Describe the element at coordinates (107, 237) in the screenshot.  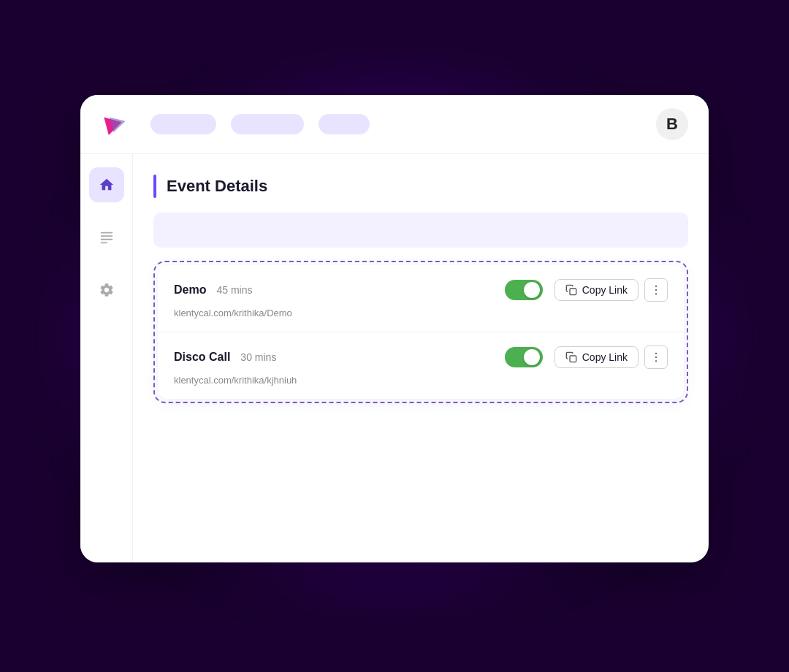
I see `list-icon` at that location.